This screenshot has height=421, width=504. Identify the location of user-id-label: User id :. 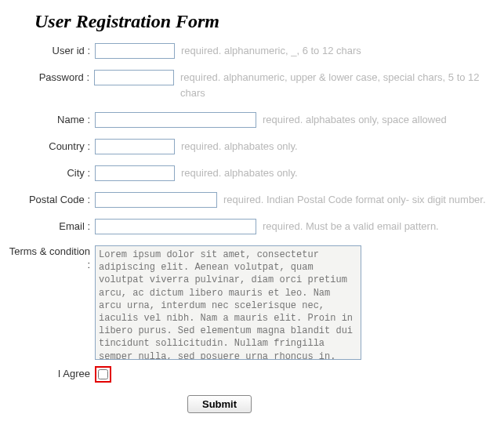
(52, 51).